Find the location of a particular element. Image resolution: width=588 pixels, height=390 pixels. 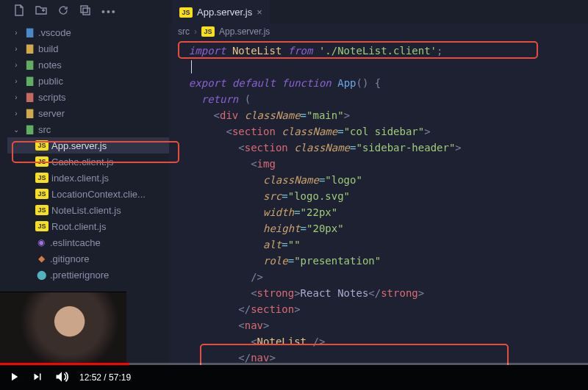

file-label: NoteList.client.js is located at coordinates (87, 210).